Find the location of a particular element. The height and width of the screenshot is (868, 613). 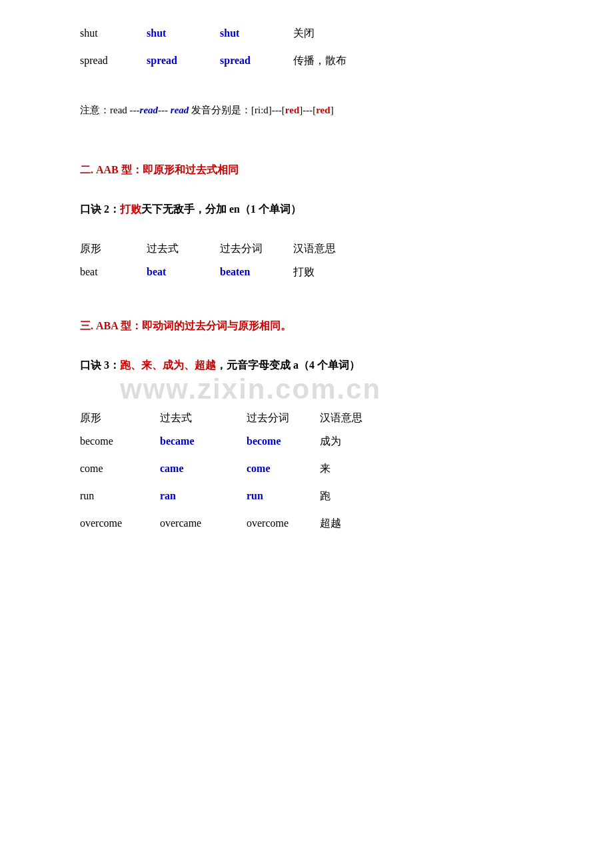

meaning-become: 成为 is located at coordinates (330, 441).